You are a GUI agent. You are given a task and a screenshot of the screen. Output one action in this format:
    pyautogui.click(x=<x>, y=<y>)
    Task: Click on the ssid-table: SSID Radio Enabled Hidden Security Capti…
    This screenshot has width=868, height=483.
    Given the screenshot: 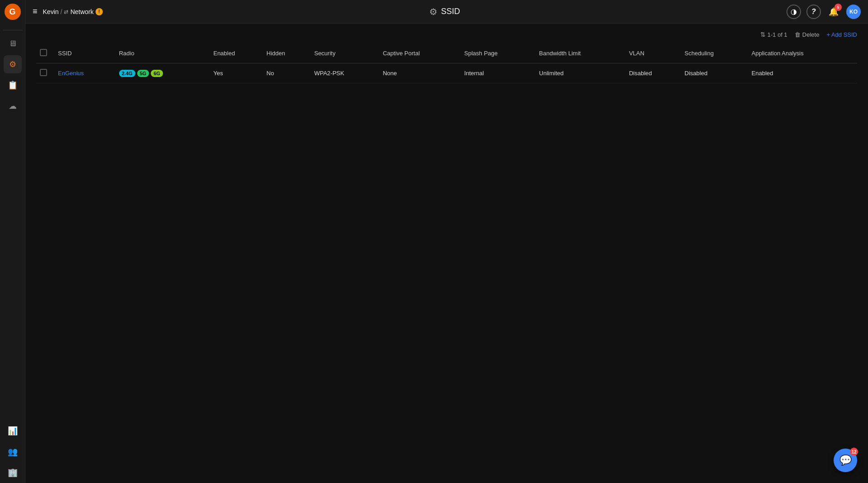 What is the action you would take?
    pyautogui.click(x=446, y=63)
    